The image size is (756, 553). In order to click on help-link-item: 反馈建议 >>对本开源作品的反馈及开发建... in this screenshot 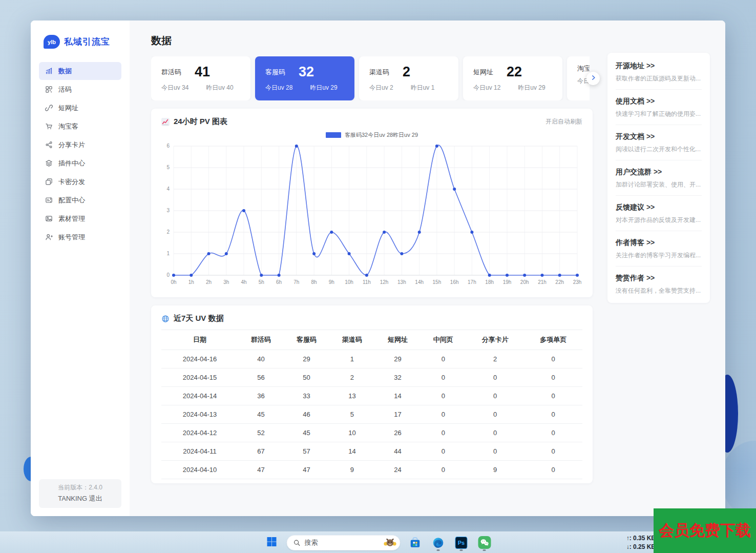, I will do `click(659, 213)`.